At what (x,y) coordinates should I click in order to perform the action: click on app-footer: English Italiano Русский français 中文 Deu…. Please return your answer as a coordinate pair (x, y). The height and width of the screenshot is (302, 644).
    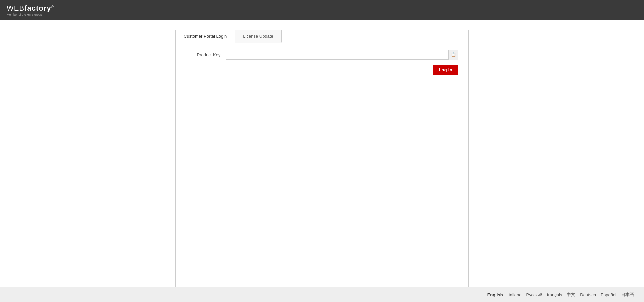
    Looking at the image, I should click on (322, 295).